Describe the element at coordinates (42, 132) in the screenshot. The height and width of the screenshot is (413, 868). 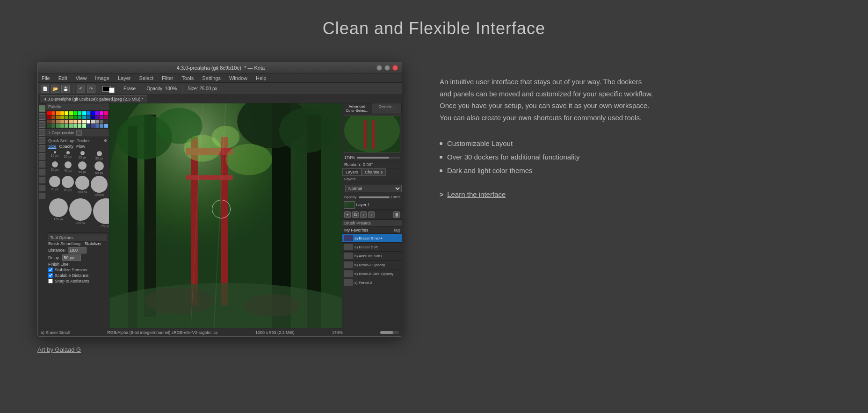
I see `tool-fill` at that location.